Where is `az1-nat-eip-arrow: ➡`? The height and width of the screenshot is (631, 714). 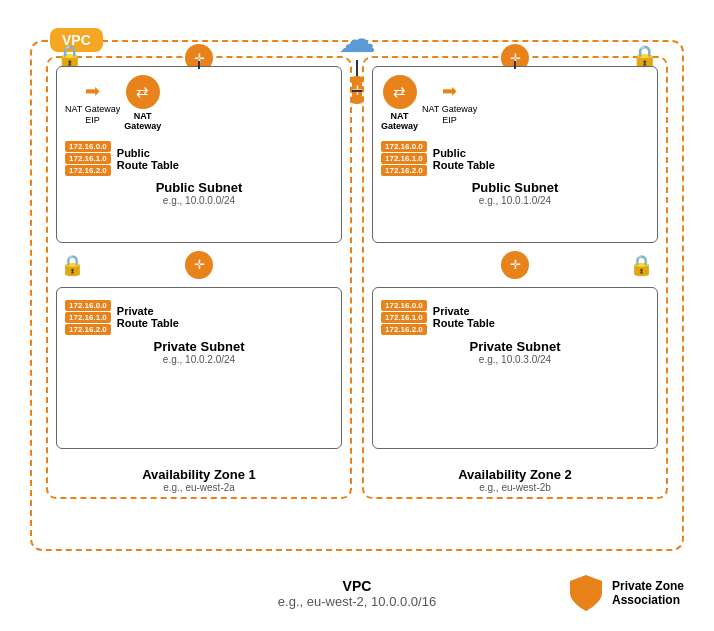
az1-nat-eip-arrow: ➡ is located at coordinates (92, 91).